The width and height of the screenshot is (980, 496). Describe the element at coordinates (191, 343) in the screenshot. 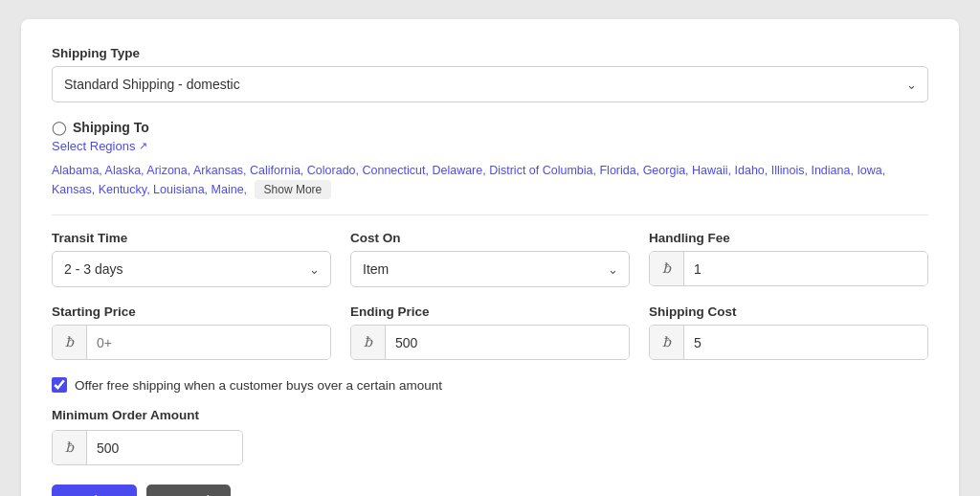

I see `starting-price-input-wrapper: ƀ` at that location.